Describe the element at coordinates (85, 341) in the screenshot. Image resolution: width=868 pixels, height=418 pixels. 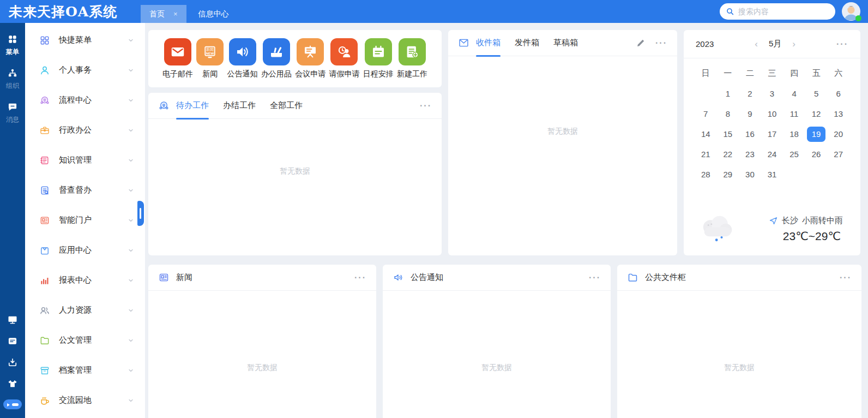
I see `sidebar-item-official-docs: 公文管理` at that location.